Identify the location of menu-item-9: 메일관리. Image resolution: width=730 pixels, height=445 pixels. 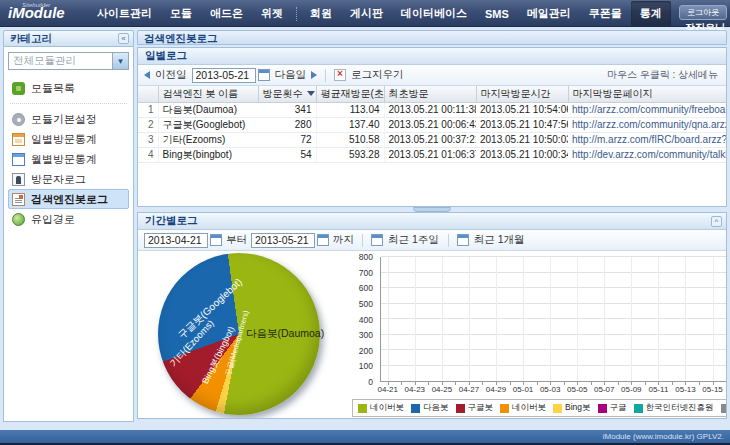
(549, 14).